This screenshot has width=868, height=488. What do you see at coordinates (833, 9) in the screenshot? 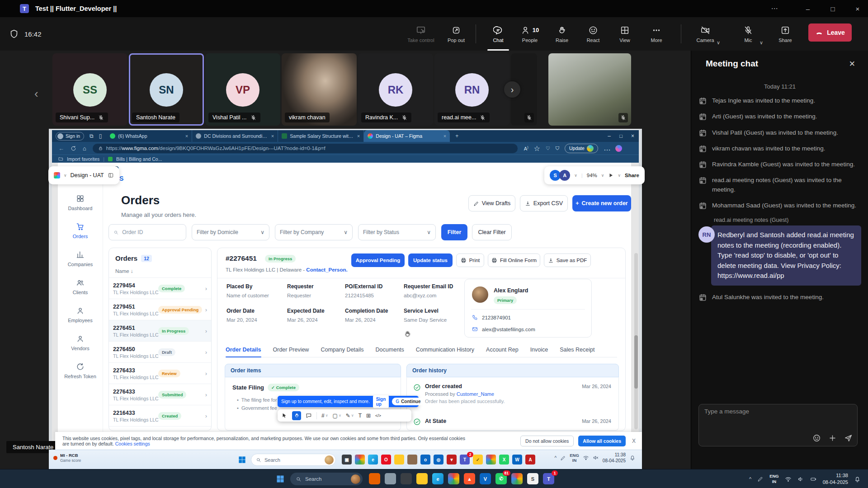
I see `maximize-button: □` at bounding box center [833, 9].